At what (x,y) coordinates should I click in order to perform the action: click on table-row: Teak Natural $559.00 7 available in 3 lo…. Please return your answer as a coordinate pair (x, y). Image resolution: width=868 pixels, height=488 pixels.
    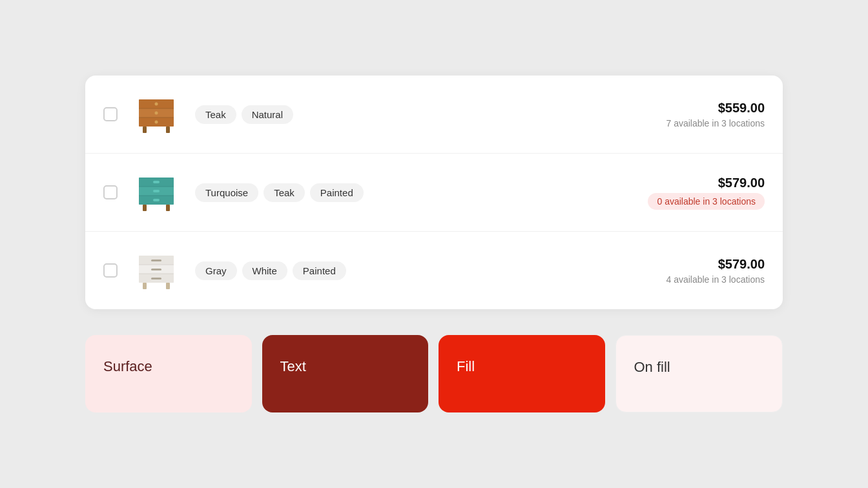
    Looking at the image, I should click on (434, 115).